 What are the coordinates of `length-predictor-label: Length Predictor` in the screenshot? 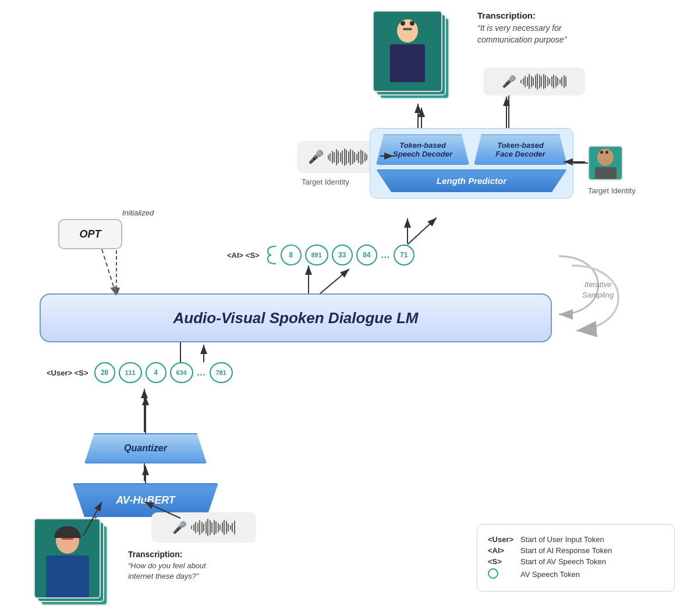 It's located at (472, 180).